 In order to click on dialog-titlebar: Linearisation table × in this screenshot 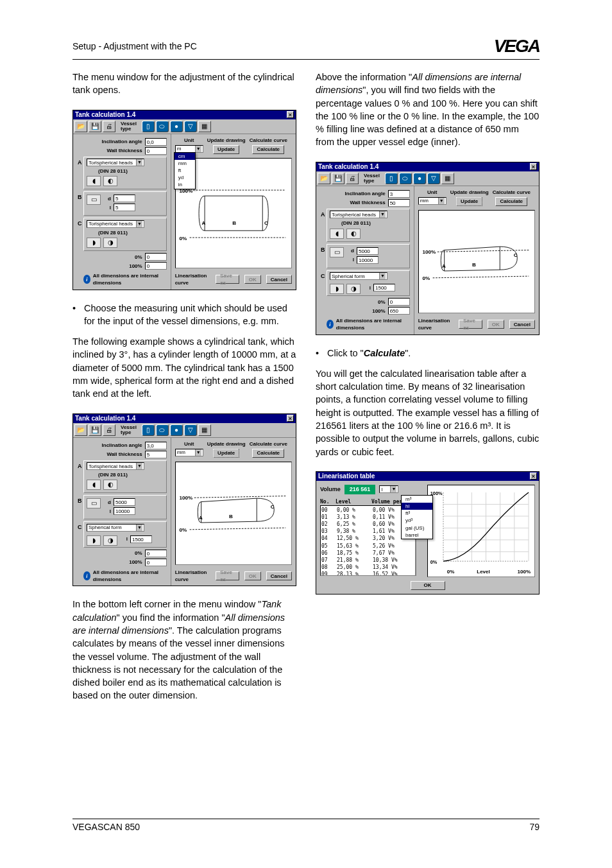, I will do `click(427, 476)`.